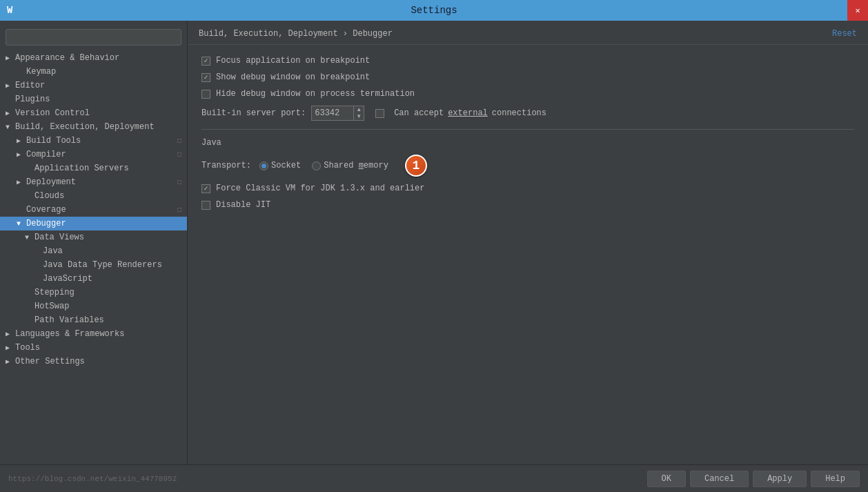 Image resolution: width=868 pixels, height=492 pixels. Describe the element at coordinates (528, 143) in the screenshot. I see `java-section-label: Java` at that location.